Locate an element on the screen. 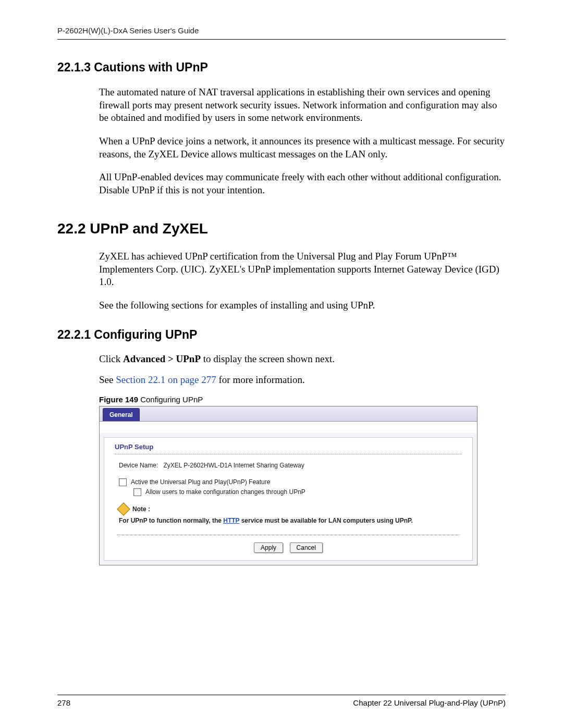 The width and height of the screenshot is (563, 728). tab-strip: General is located at coordinates (288, 414).